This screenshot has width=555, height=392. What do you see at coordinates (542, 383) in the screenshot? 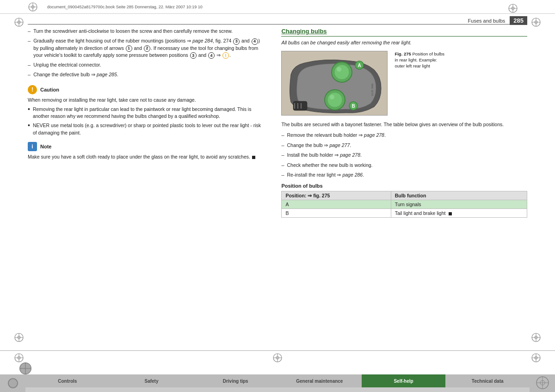
I see `nav-right-deco` at bounding box center [542, 383].